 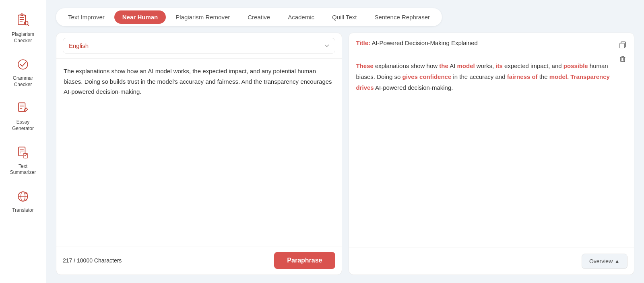 What do you see at coordinates (86, 17) in the screenshot?
I see `tab-text-improver: Text Improver` at bounding box center [86, 17].